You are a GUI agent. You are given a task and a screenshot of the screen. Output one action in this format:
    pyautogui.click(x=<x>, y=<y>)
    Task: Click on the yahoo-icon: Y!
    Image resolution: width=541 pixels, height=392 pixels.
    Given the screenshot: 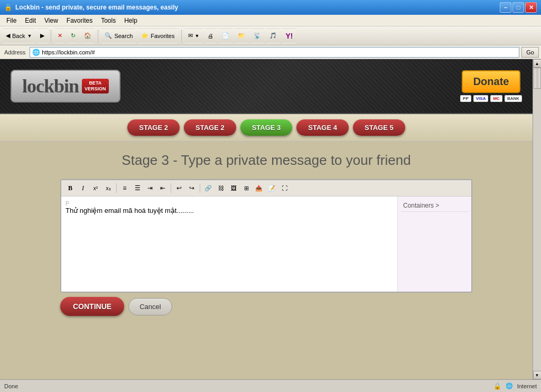 What is the action you would take?
    pyautogui.click(x=289, y=36)
    